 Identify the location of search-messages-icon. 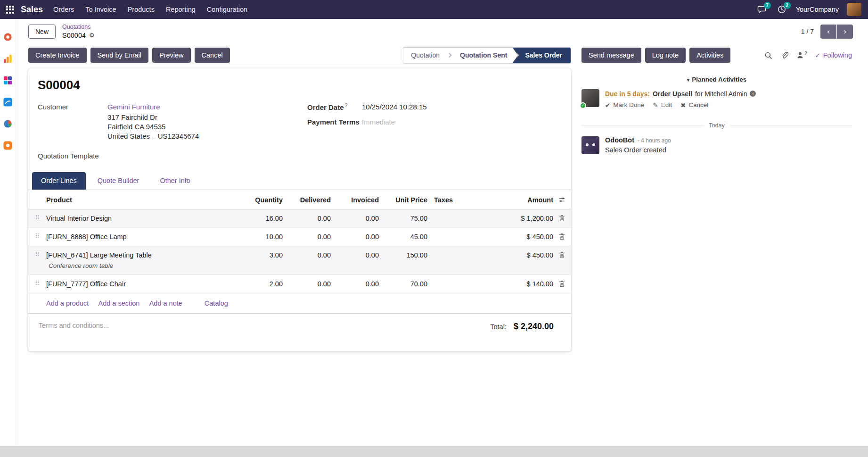
(768, 56).